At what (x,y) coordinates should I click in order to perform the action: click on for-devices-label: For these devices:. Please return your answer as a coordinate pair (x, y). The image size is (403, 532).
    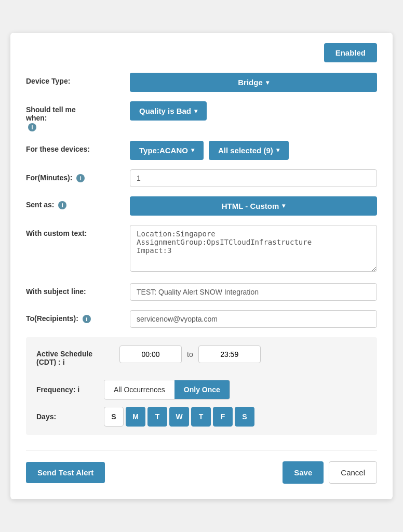
    Looking at the image, I should click on (78, 147).